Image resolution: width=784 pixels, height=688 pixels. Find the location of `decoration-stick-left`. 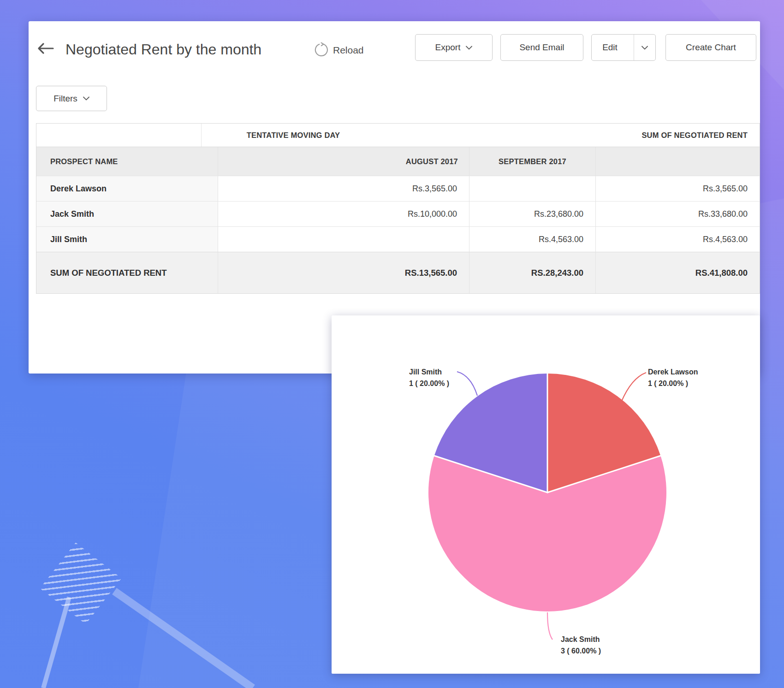

decoration-stick-left is located at coordinates (56, 643).